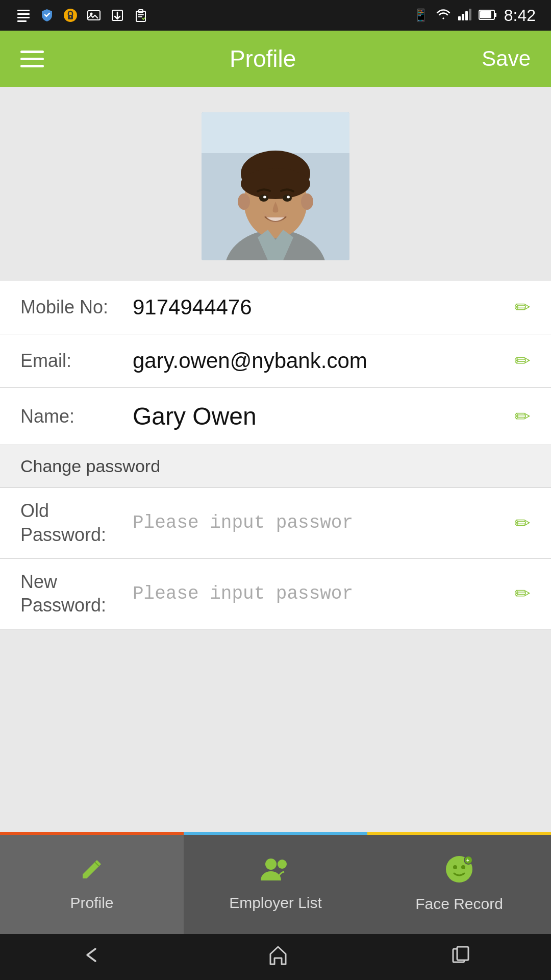 This screenshot has width=551, height=980. What do you see at coordinates (278, 958) in the screenshot?
I see `home-button` at bounding box center [278, 958].